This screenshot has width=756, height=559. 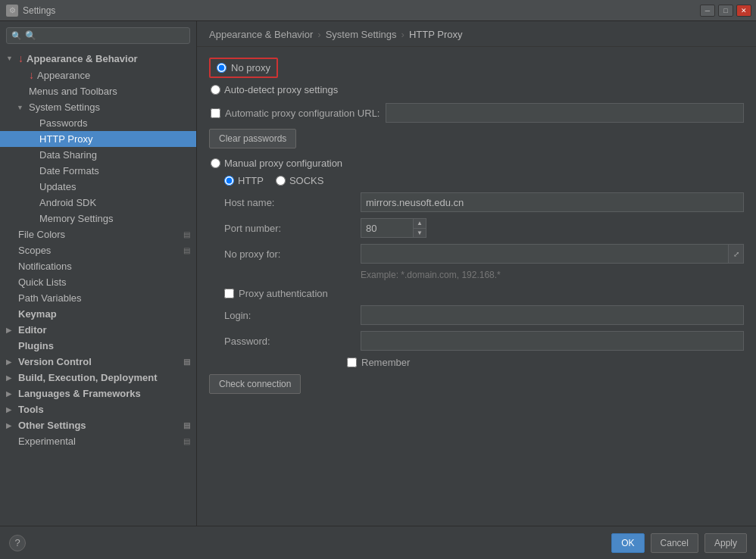 What do you see at coordinates (744, 11) in the screenshot?
I see `close-button: ✕` at bounding box center [744, 11].